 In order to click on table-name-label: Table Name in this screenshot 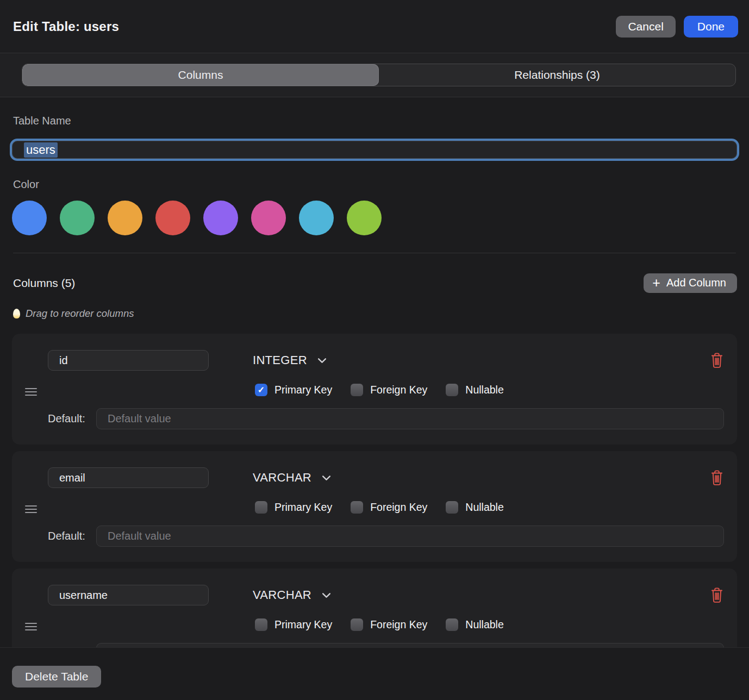, I will do `click(381, 121)`.